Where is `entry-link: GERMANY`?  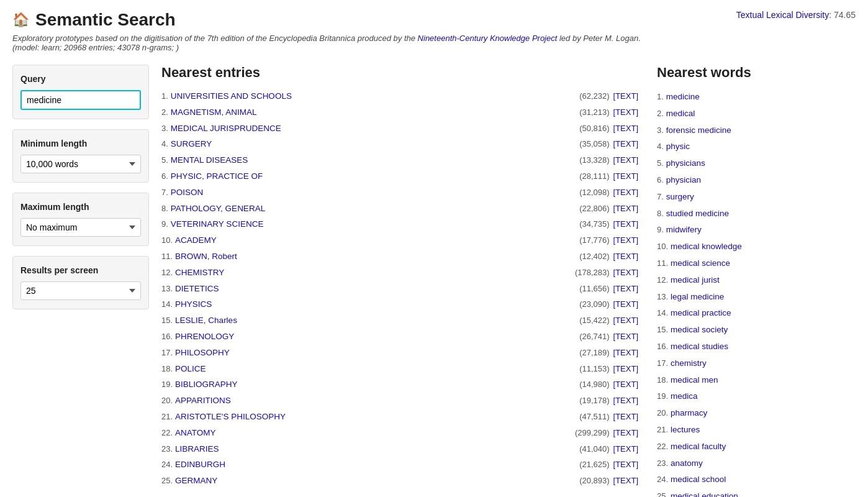
entry-link: GERMANY is located at coordinates (196, 481).